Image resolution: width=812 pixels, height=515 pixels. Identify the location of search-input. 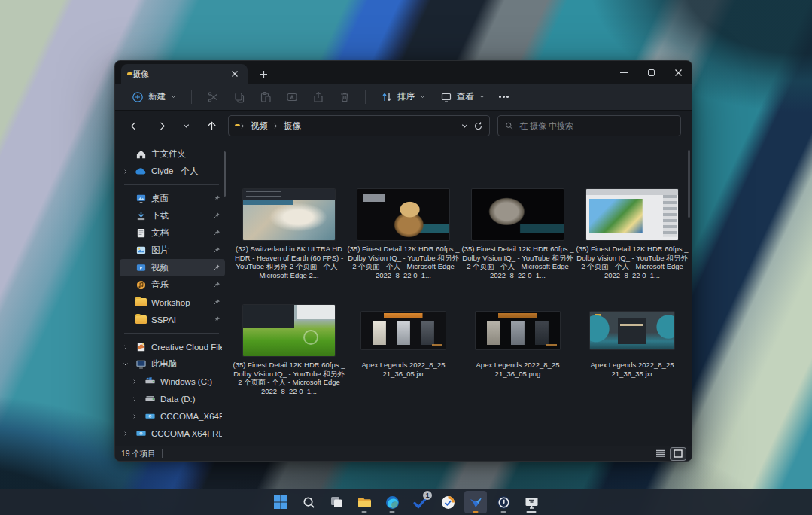
(596, 126).